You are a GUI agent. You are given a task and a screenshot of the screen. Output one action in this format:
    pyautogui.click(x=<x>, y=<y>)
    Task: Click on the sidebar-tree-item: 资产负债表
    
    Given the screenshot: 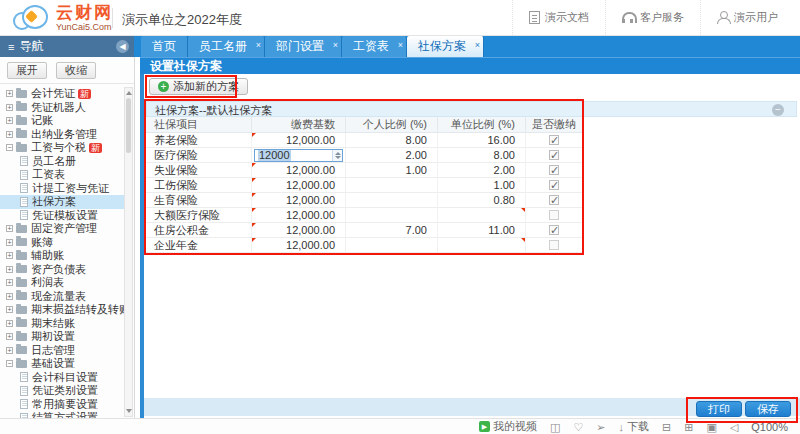 What is the action you would take?
    pyautogui.click(x=62, y=270)
    